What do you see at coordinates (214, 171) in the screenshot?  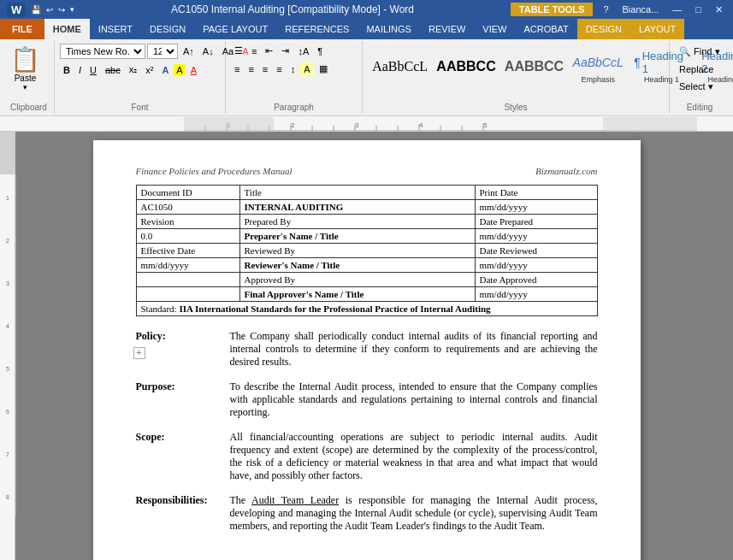 I see `header-left: Finance Policies and Procedures Manual` at bounding box center [214, 171].